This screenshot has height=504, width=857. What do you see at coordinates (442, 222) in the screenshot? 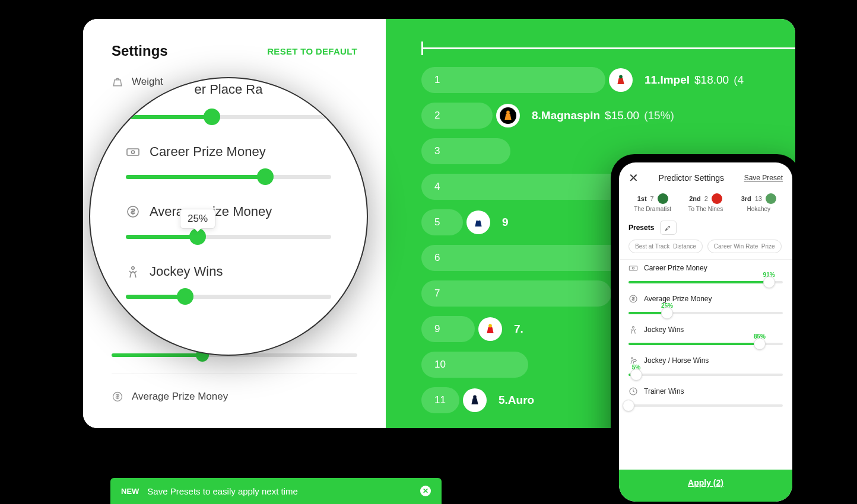
I see `race-position-pill: 5` at bounding box center [442, 222].